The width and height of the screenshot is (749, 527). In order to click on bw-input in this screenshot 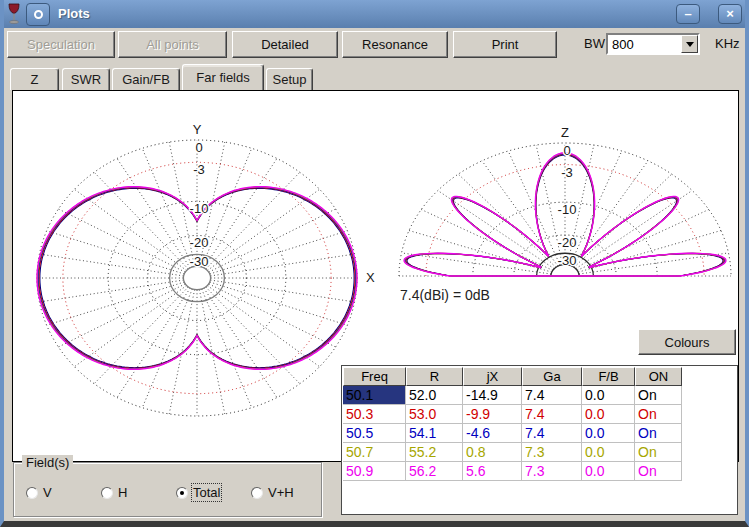, I will do `click(645, 44)`.